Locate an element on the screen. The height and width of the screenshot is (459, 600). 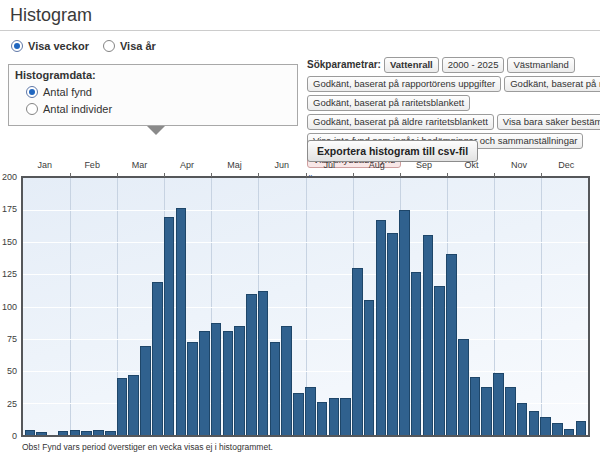
search-parameter-tag: 2000 - 2025 is located at coordinates (474, 65).